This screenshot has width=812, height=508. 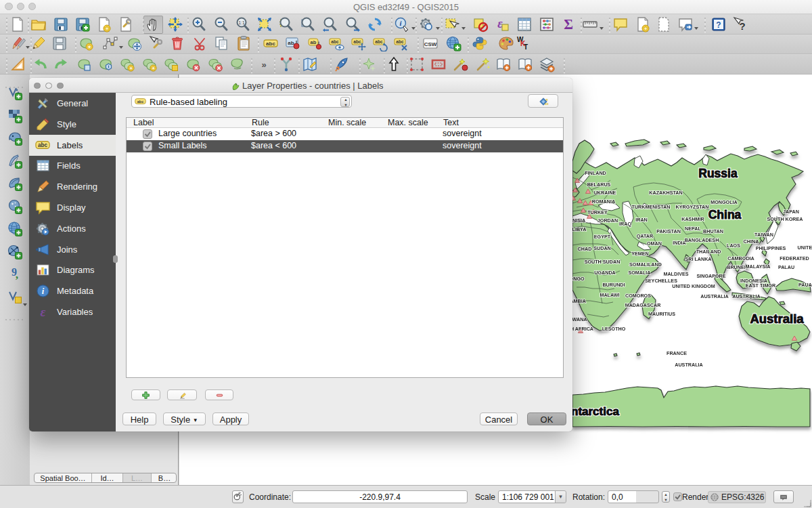 What do you see at coordinates (805, 284) in the screenshot?
I see `svg-text: PAUA` at bounding box center [805, 284].